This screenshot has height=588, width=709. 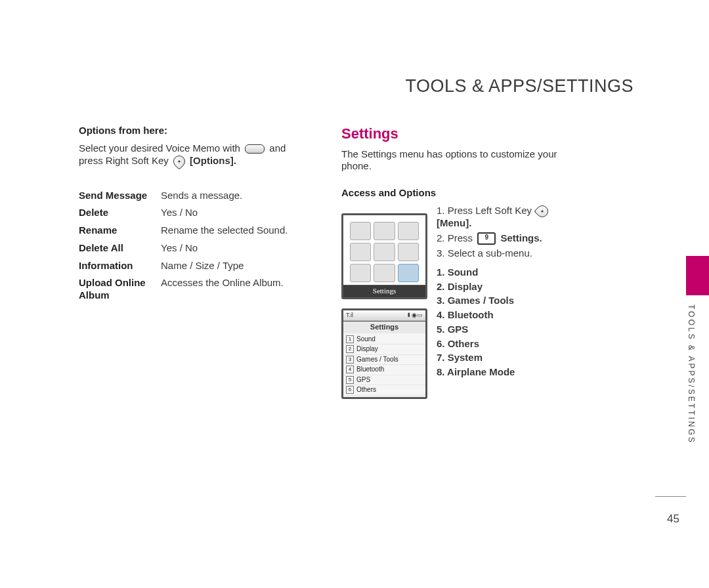 What do you see at coordinates (486, 239) in the screenshot?
I see `key-9-icon: 9` at bounding box center [486, 239].